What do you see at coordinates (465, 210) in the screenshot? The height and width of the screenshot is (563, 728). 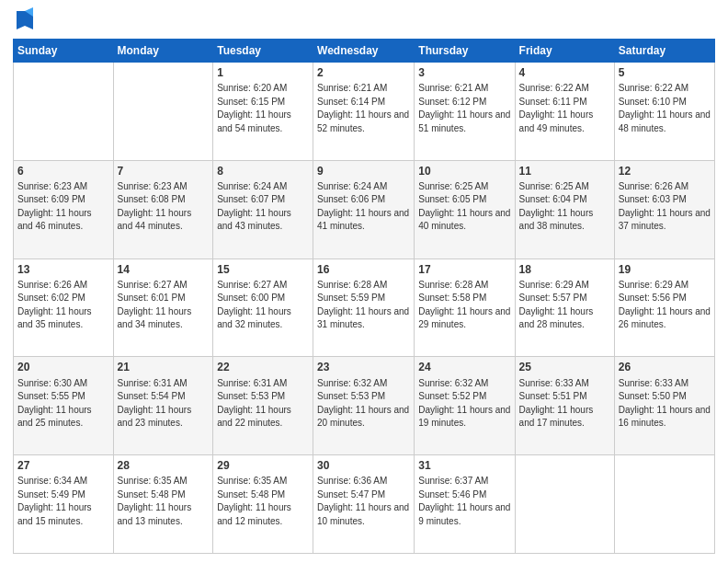 I see `calendar-cell: 10Sunrise: 6:25 AMSunset: 6:05 PMDayligh…` at bounding box center [465, 210].